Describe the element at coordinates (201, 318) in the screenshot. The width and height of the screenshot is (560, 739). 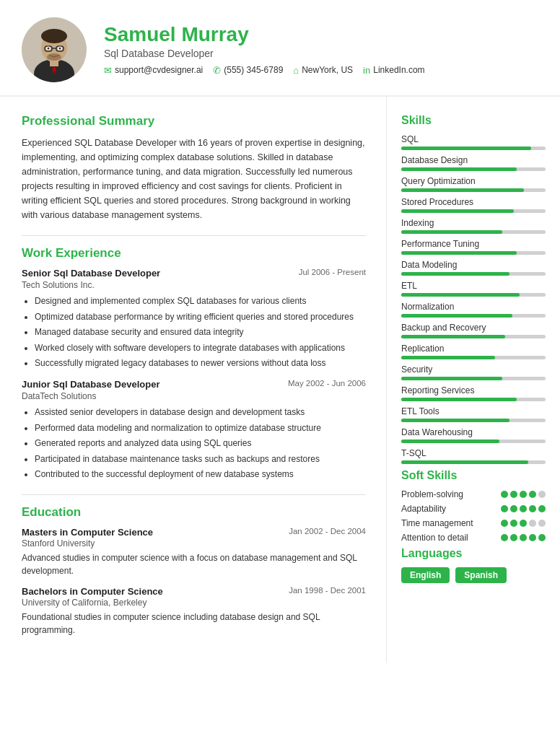
I see `list-item: Optimized database performance by writin…` at that location.